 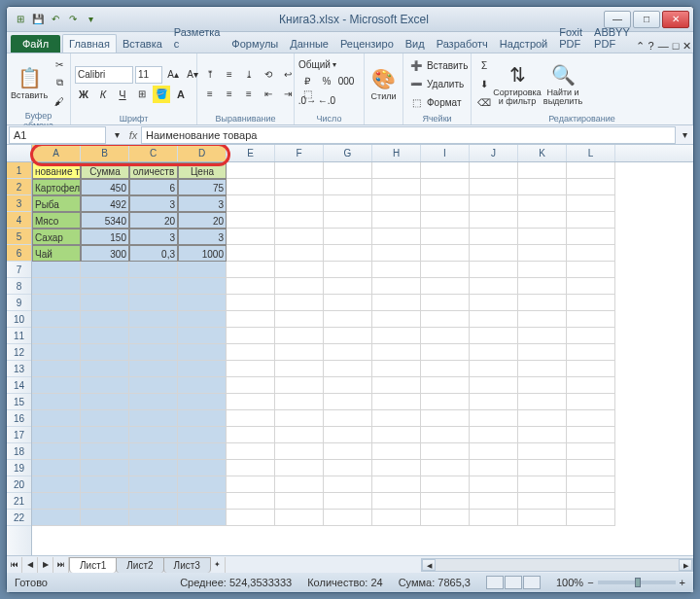 What do you see at coordinates (29, 83) in the screenshot?
I see `paste-button: 📋 Вставить` at bounding box center [29, 83].